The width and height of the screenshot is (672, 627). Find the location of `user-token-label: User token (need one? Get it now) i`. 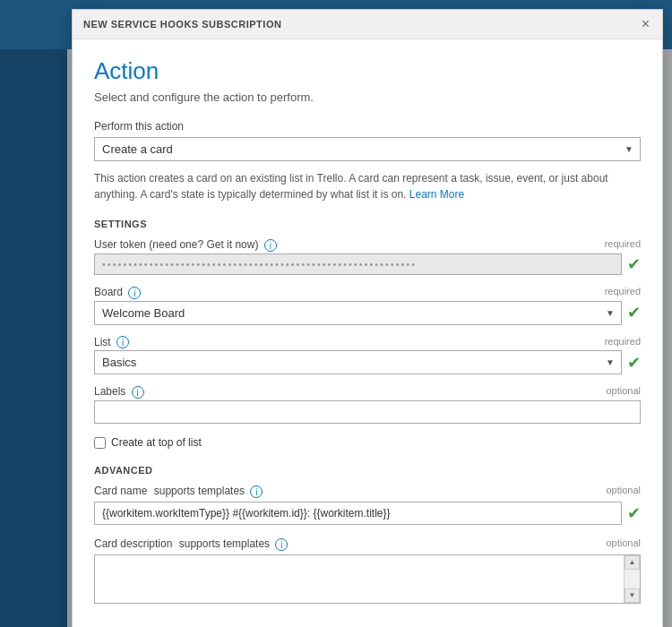

user-token-label: User token (need one? Get it now) i is located at coordinates (349, 245).